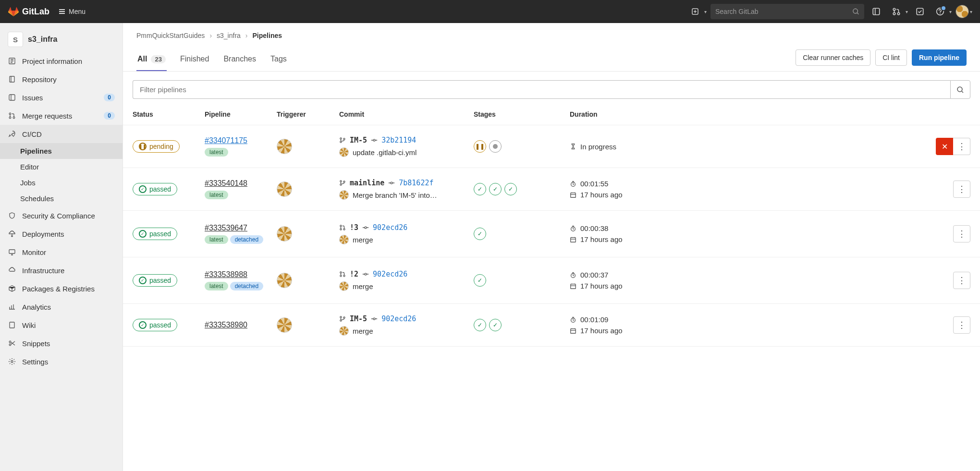  What do you see at coordinates (541, 89) in the screenshot?
I see `filter-input` at bounding box center [541, 89].